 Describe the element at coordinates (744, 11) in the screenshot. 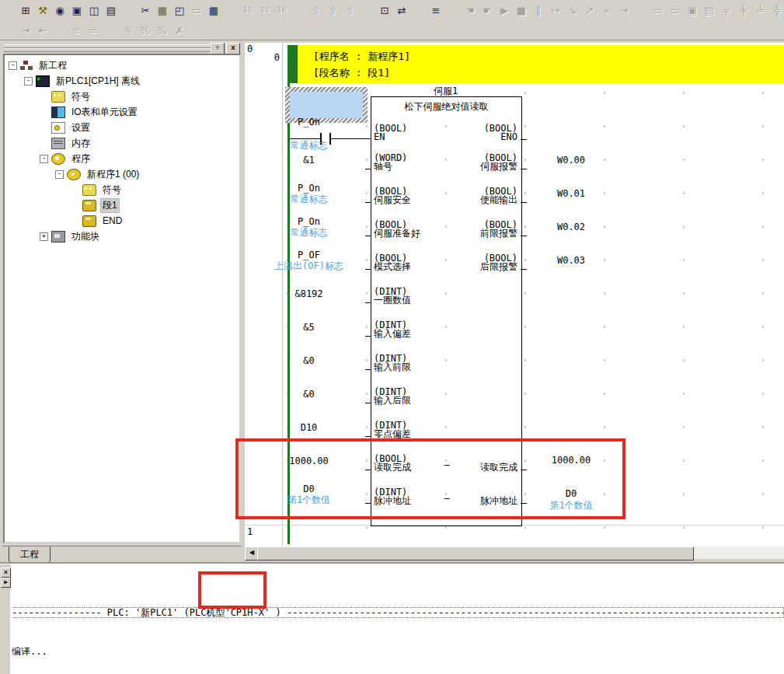

I see `grid-t2-icon: ╪` at that location.